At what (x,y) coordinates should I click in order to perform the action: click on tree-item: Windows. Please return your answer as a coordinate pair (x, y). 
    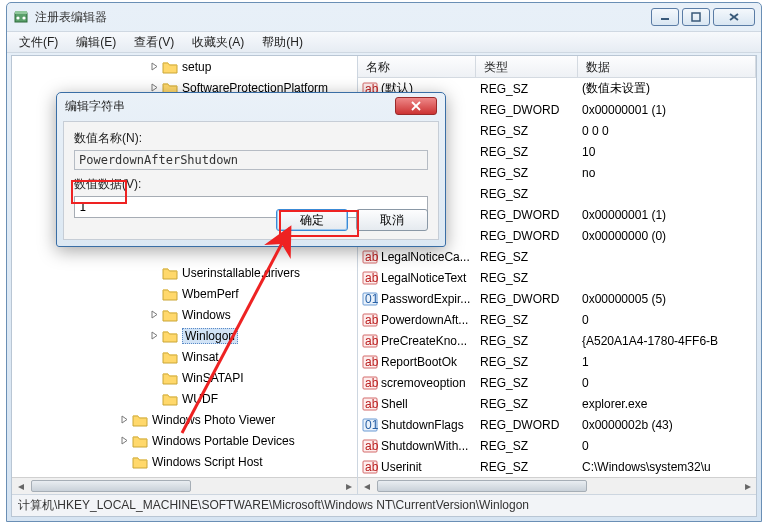
    Looking at the image, I should click on (184, 314).